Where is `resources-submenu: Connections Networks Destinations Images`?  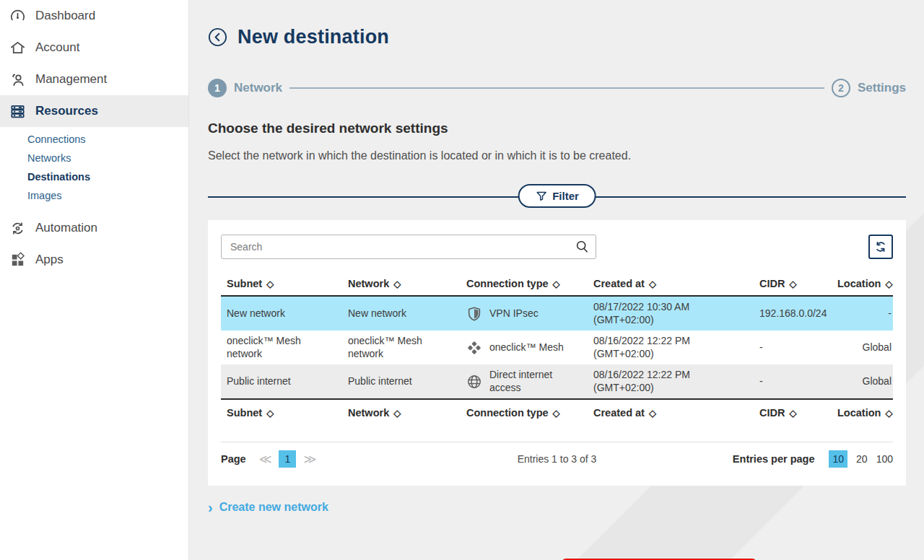
resources-submenu: Connections Networks Destinations Images is located at coordinates (94, 170).